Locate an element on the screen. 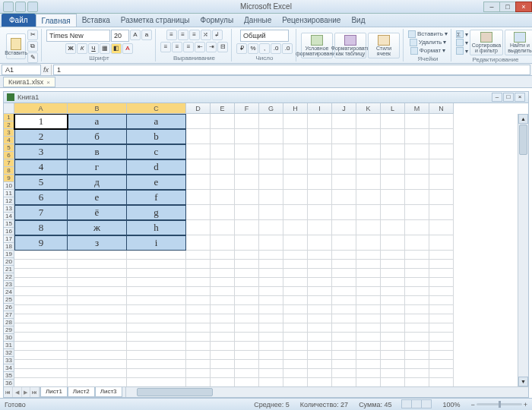  maximize-button: □ is located at coordinates (508, 7).